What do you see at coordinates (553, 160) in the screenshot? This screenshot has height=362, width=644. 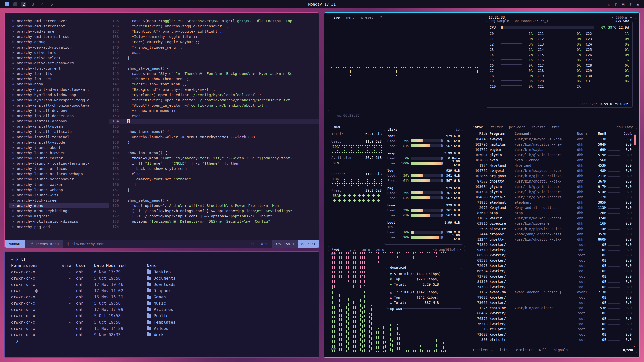 I see `process-row: 102638nvimnvim --embed .dhh56M0.0` at bounding box center [553, 160].